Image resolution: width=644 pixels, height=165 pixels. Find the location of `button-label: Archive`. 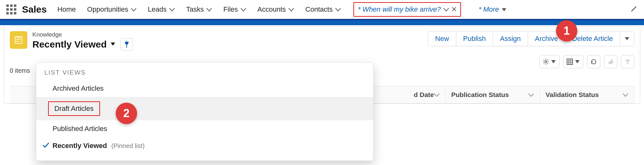

button-label: Archive is located at coordinates (547, 38).